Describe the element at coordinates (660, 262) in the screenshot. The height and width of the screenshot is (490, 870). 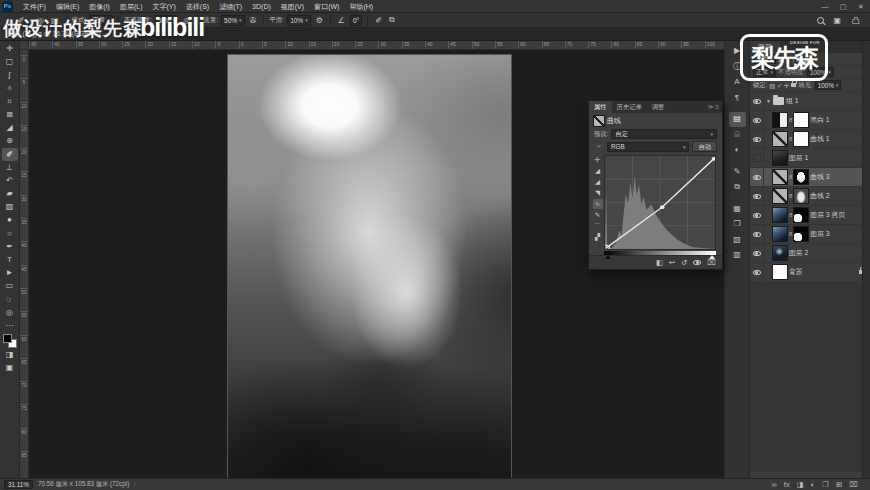
I see `clip-to-layer-icon: ◧` at that location.